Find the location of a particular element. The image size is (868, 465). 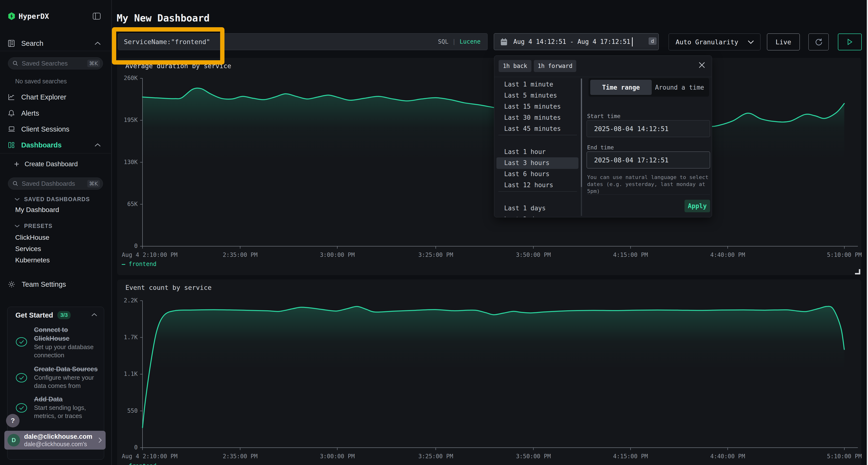

gear-icon is located at coordinates (11, 284).